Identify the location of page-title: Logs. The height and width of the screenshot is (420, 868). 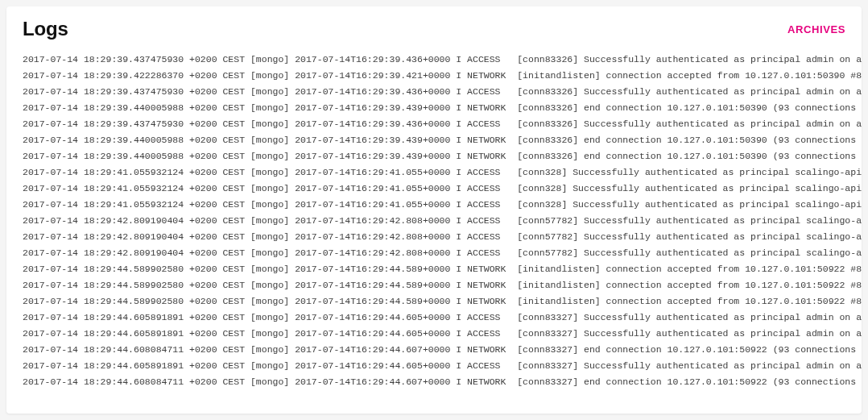
(45, 29).